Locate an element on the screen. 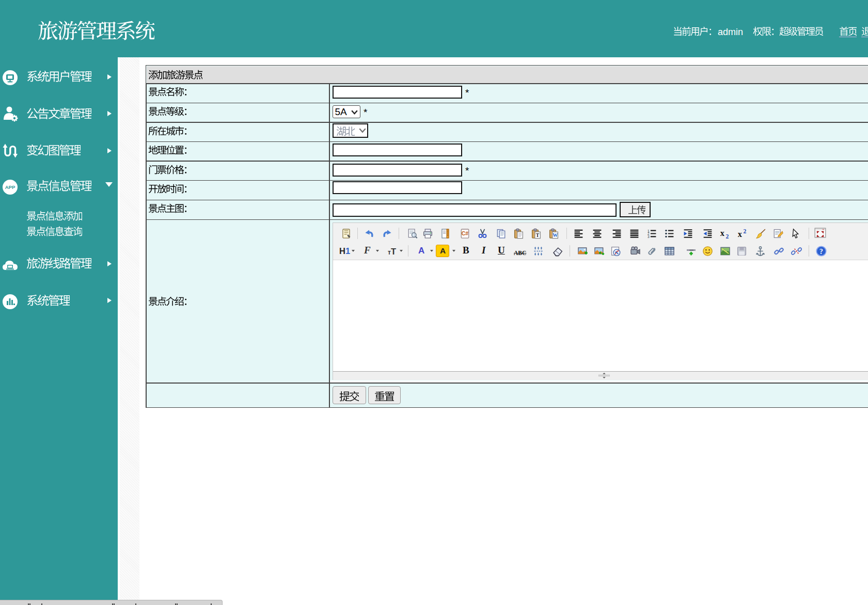 This screenshot has height=605, width=868. svg-text: T is located at coordinates (538, 235).